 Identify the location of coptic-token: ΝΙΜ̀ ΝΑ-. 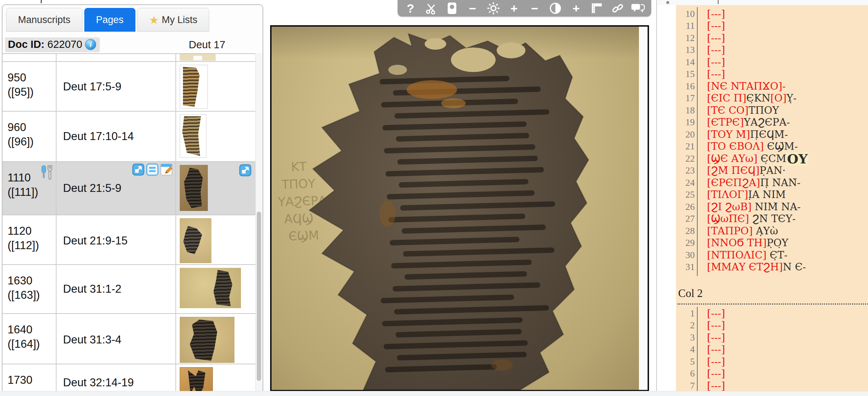
(776, 207).